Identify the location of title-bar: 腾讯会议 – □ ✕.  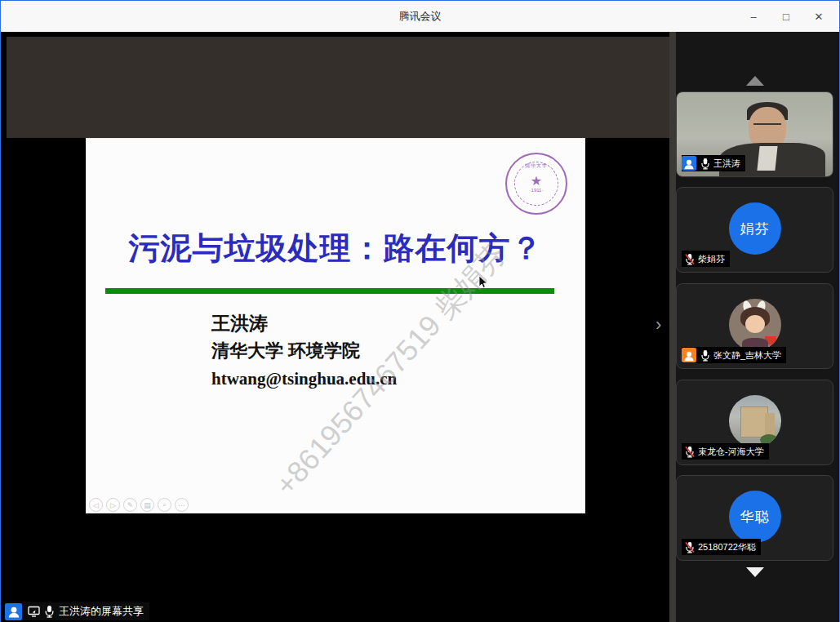
(420, 16).